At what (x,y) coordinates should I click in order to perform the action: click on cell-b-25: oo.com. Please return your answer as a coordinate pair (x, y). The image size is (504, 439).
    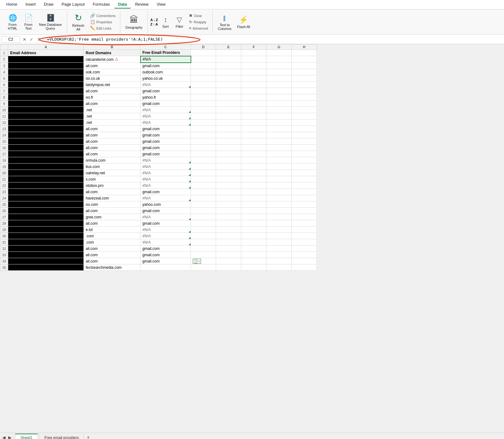
    Looking at the image, I should click on (112, 205).